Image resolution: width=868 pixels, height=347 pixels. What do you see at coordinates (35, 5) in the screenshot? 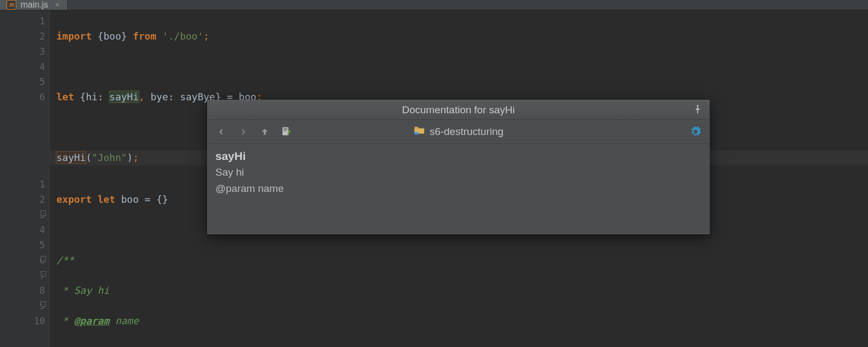
I see `tab-filename: main.js` at bounding box center [35, 5].